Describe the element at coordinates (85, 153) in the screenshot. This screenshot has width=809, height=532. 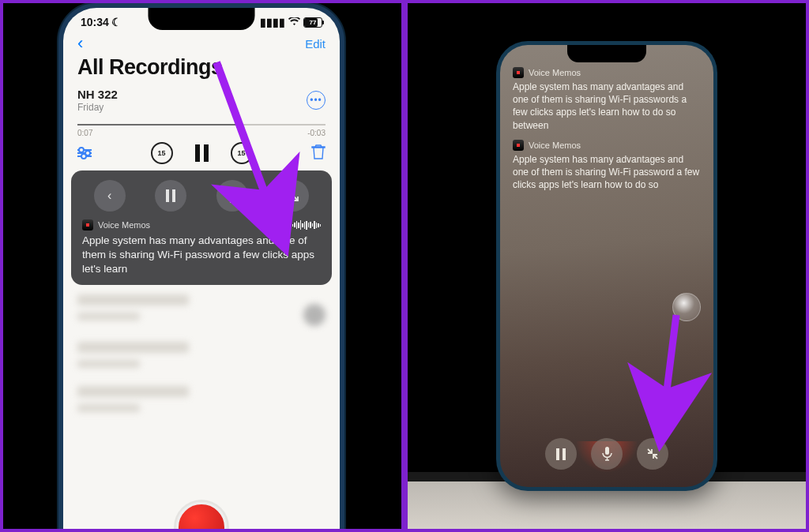
I see `options-icon` at that location.